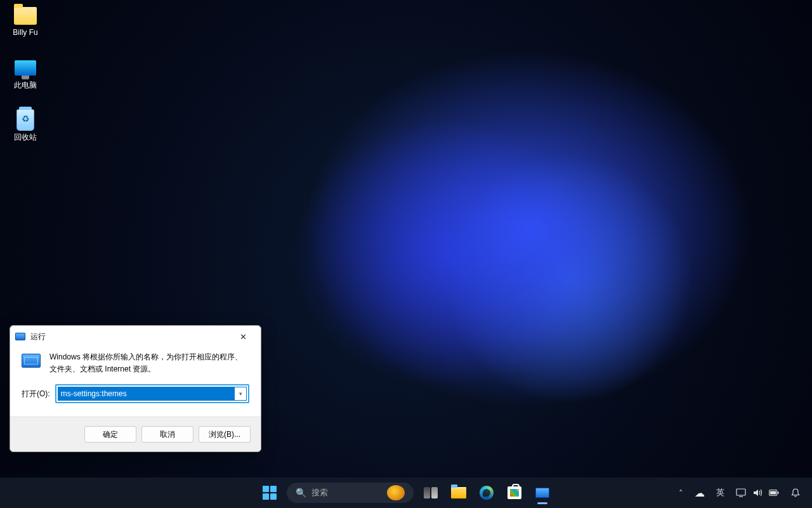 The image size is (812, 508). Describe the element at coordinates (270, 493) in the screenshot. I see `windows-logo-icon` at that location.